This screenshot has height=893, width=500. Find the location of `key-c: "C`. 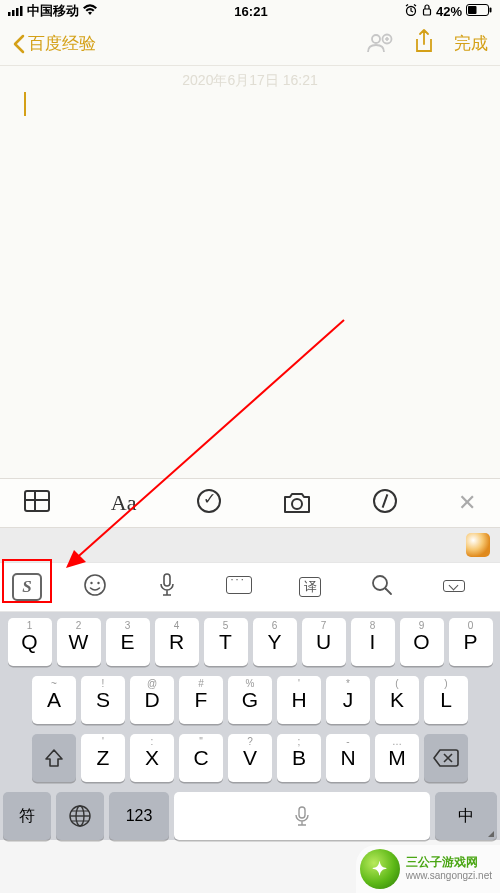

key-c: "C is located at coordinates (201, 758).